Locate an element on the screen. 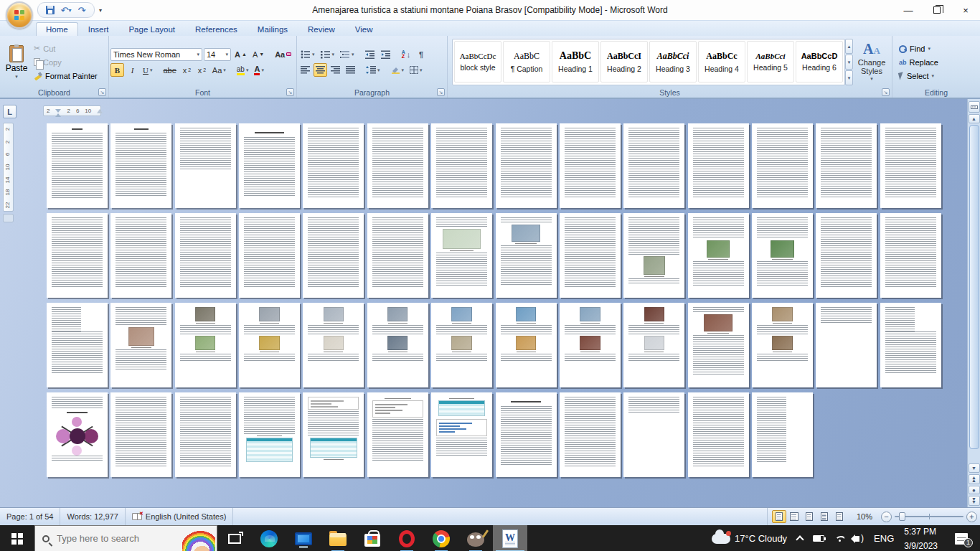 Image resolution: width=980 pixels, height=551 pixels. bold-button: B is located at coordinates (118, 70).